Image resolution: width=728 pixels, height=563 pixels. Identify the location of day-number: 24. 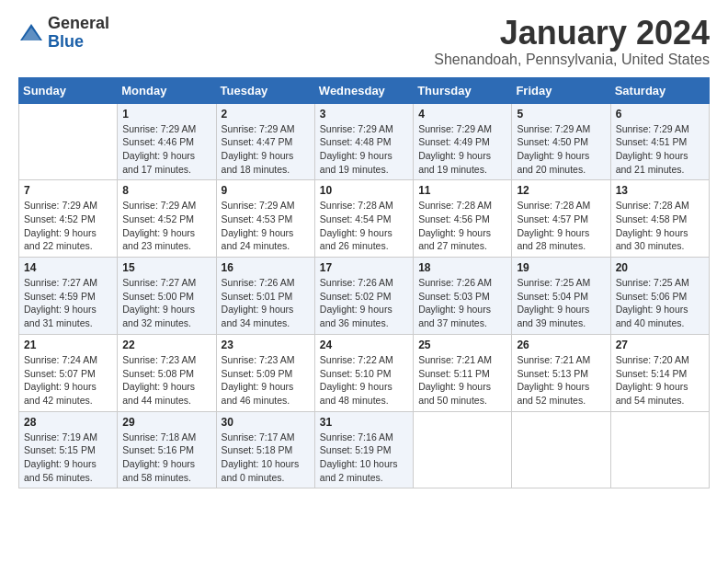
(364, 345).